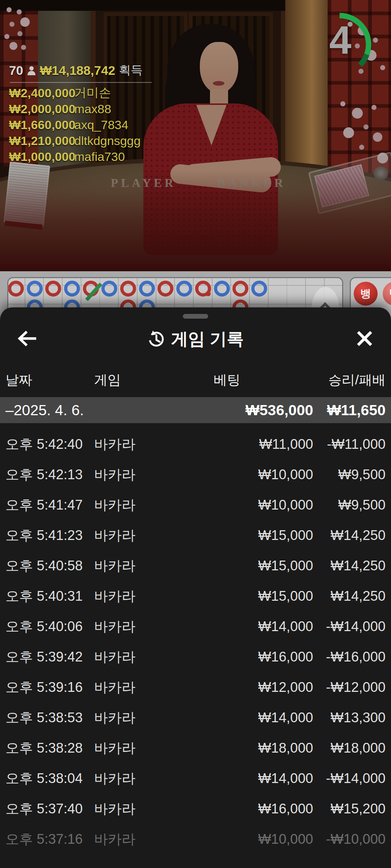 Image resolution: width=391 pixels, height=868 pixels. What do you see at coordinates (50, 626) in the screenshot?
I see `row-time: 오후 5:40:06` at bounding box center [50, 626].